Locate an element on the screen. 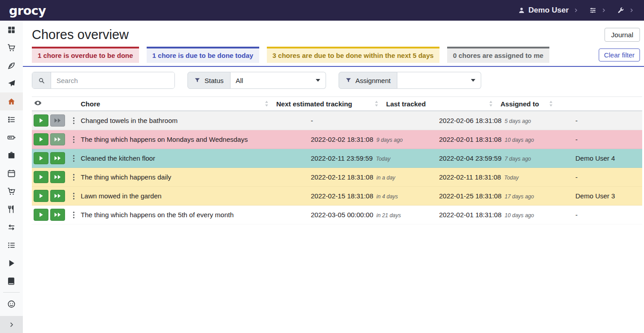 This screenshot has width=644, height=333. next-tracking-timeago: in 21 days is located at coordinates (388, 215).